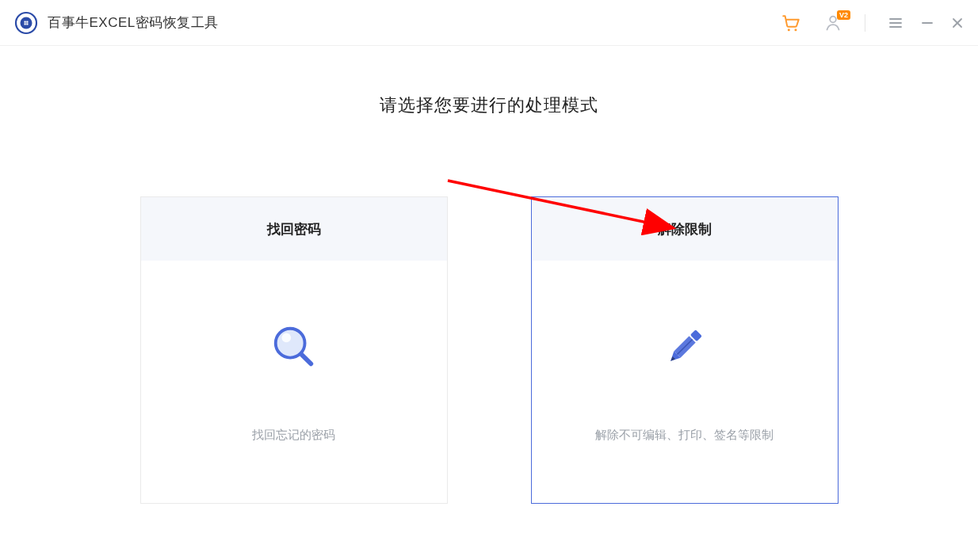  I want to click on page-heading: 请选择您要进行的处理模式, so click(489, 105).